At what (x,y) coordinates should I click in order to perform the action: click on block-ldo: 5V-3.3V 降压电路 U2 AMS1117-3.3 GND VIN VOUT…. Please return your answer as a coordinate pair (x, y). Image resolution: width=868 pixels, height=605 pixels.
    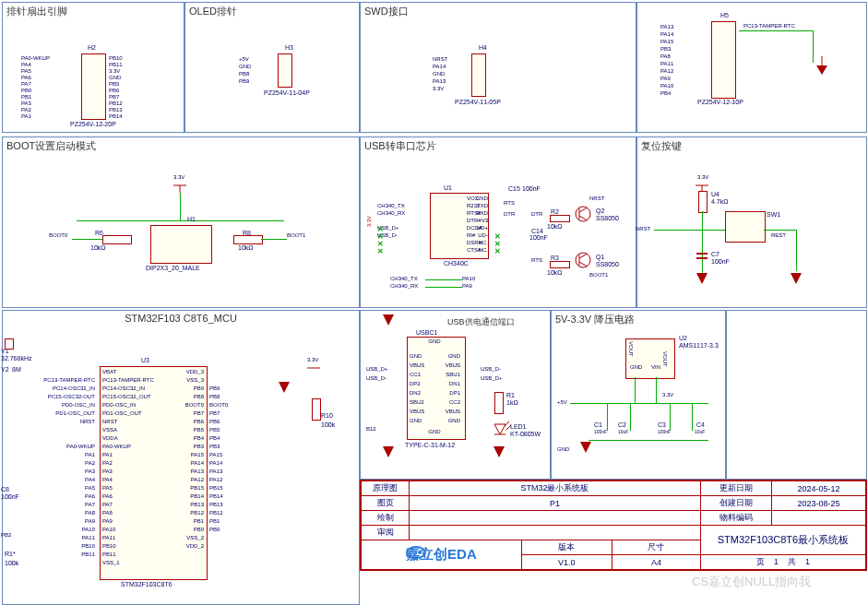
    Looking at the image, I should click on (638, 395).